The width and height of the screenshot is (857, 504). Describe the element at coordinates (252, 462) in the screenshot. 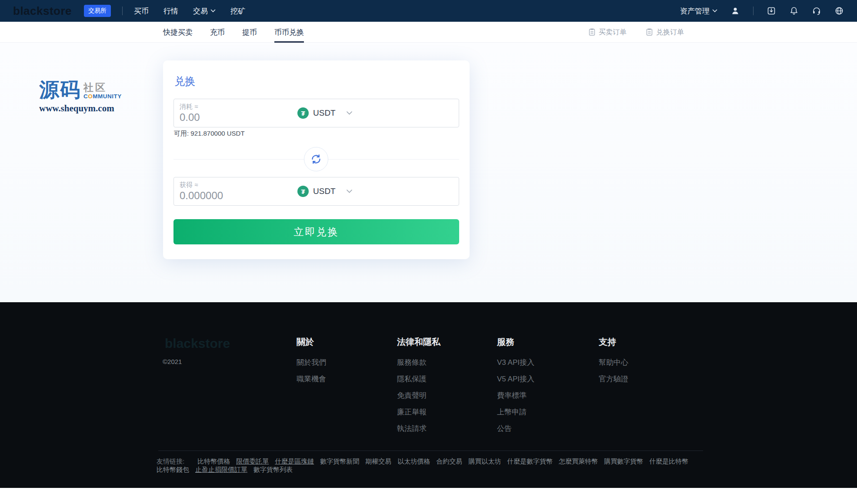

I see `friend-link: 限價委託單` at that location.